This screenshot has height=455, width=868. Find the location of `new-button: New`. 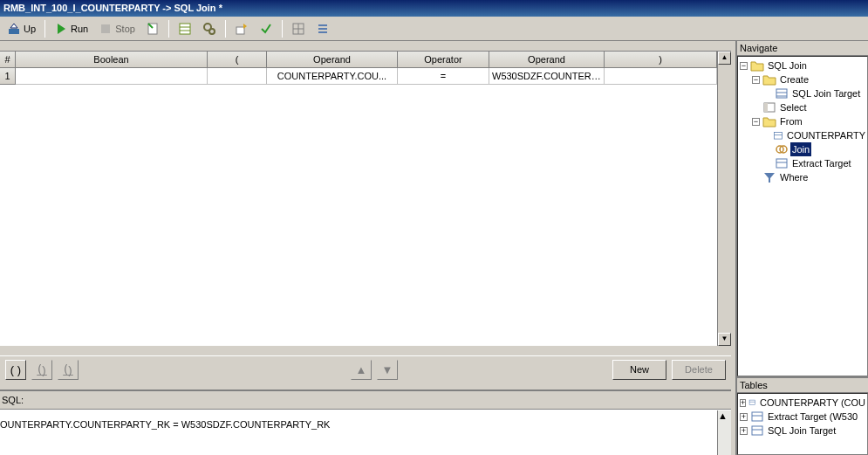

new-button: New is located at coordinates (639, 370).